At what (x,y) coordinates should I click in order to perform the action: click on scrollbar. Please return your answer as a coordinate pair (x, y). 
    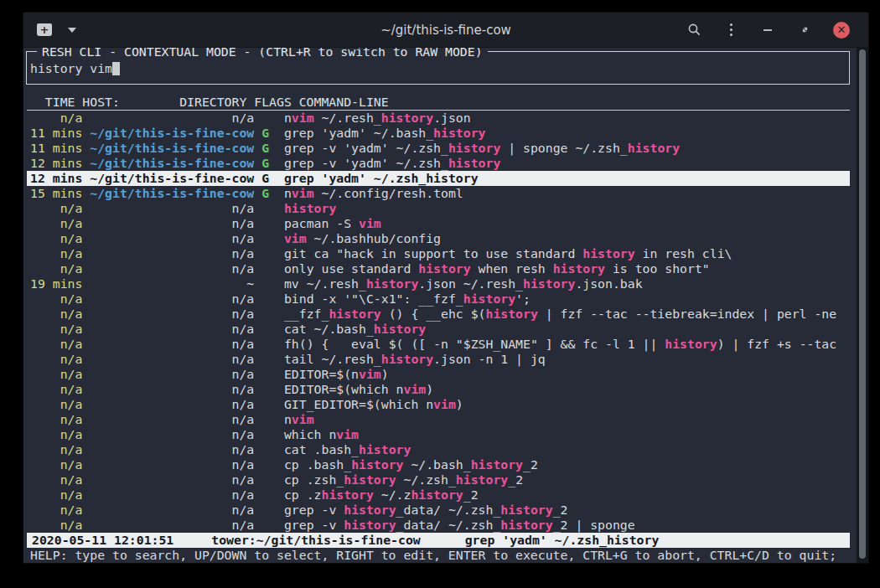
    Looking at the image, I should click on (862, 305).